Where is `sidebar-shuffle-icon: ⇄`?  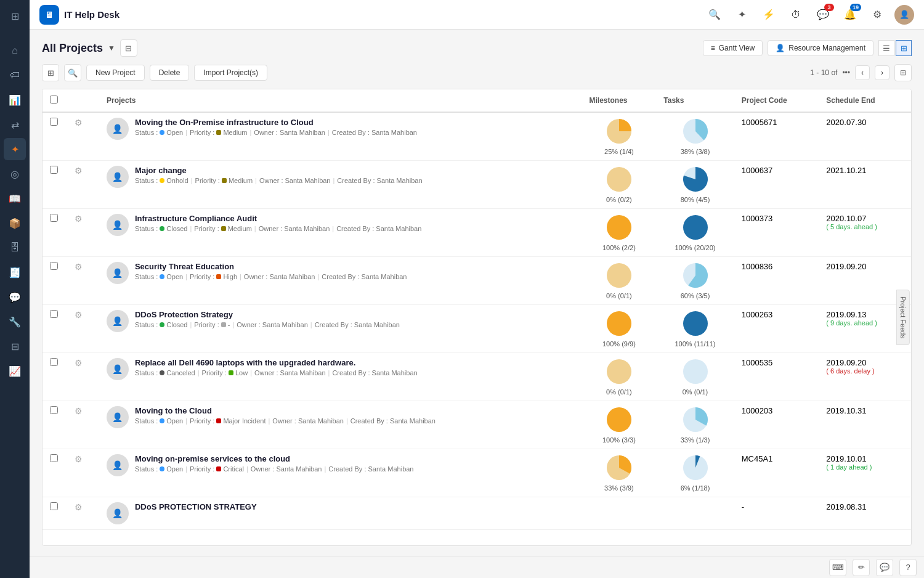
sidebar-shuffle-icon: ⇄ is located at coordinates (15, 124).